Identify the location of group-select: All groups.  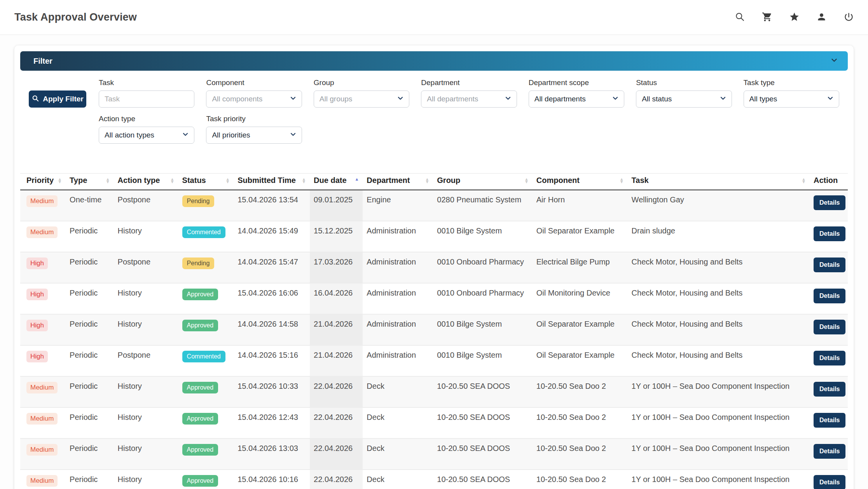
(362, 99).